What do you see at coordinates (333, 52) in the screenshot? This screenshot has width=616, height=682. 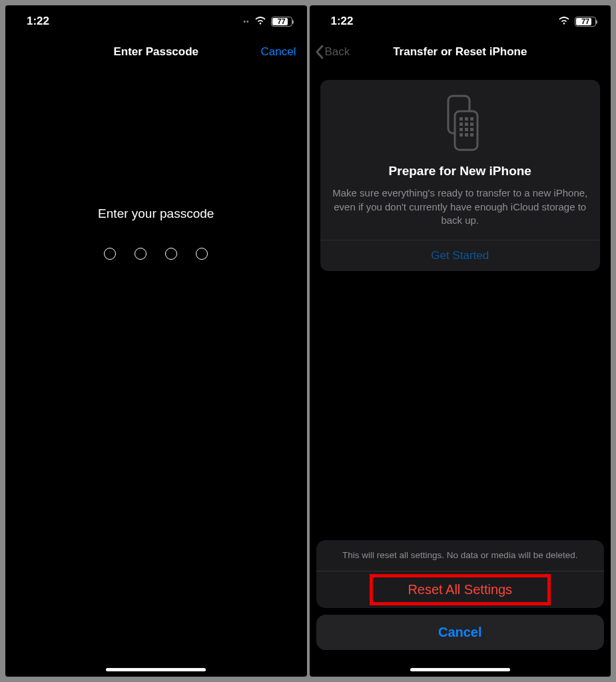 I see `back-button: Back` at bounding box center [333, 52].